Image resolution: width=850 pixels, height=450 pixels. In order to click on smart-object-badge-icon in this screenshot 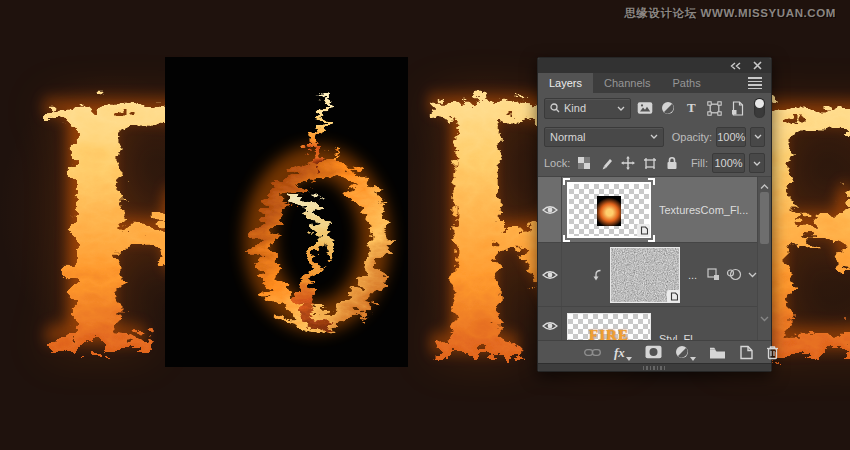, I will do `click(674, 296)`.